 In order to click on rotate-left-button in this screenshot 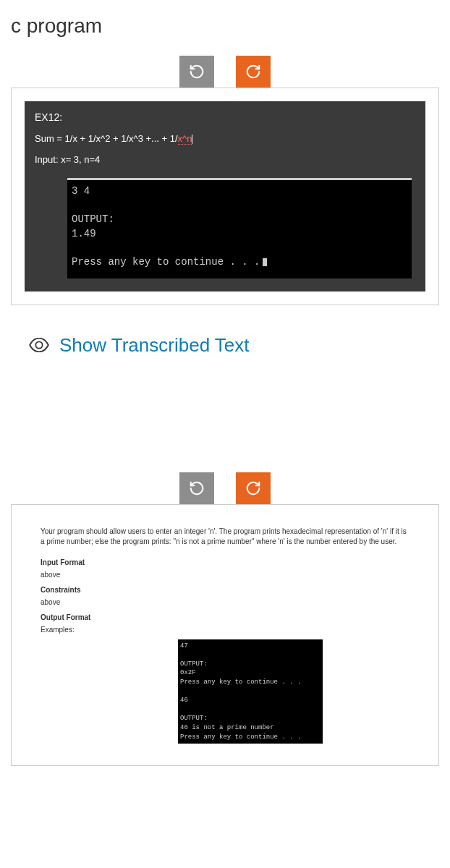, I will do `click(197, 72)`.